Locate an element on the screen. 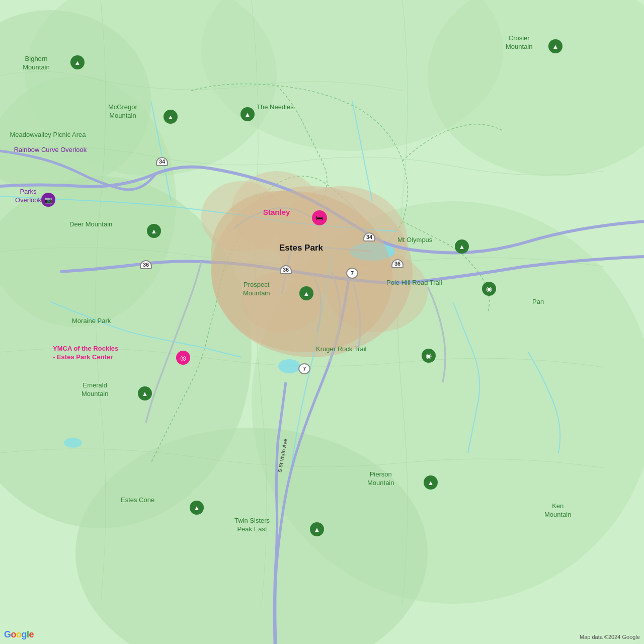  pole-hill-trail-icon is located at coordinates (489, 289).